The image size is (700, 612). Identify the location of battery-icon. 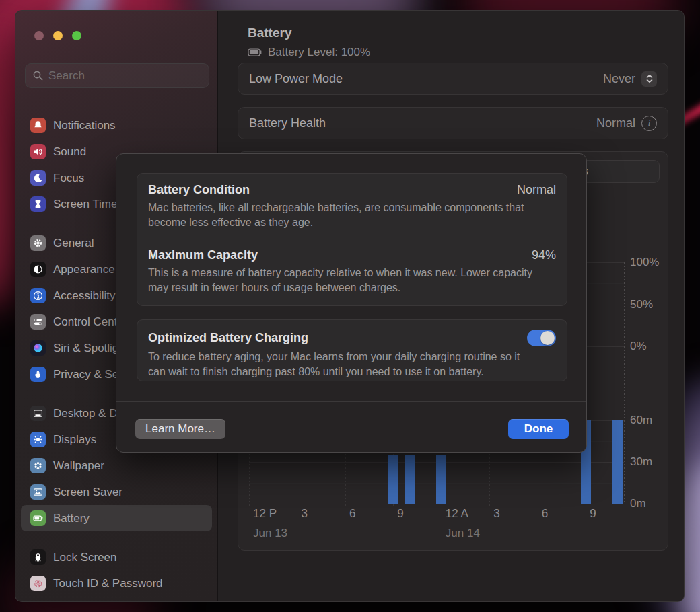
(38, 518).